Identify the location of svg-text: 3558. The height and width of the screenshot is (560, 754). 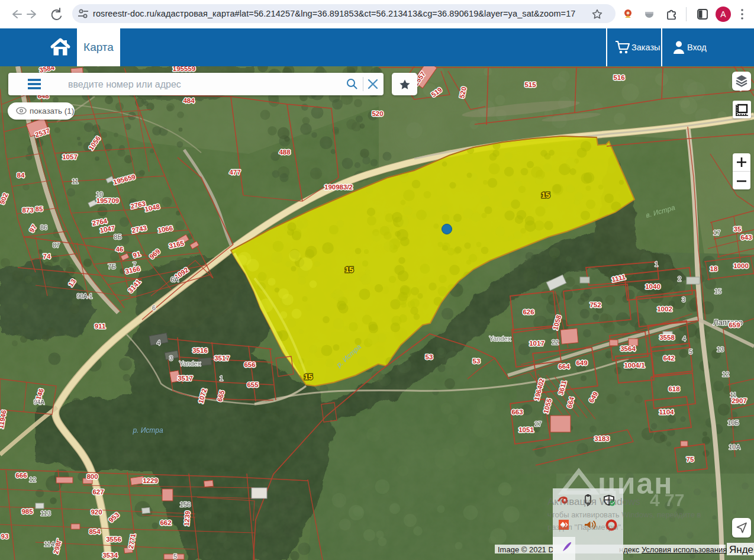
(667, 337).